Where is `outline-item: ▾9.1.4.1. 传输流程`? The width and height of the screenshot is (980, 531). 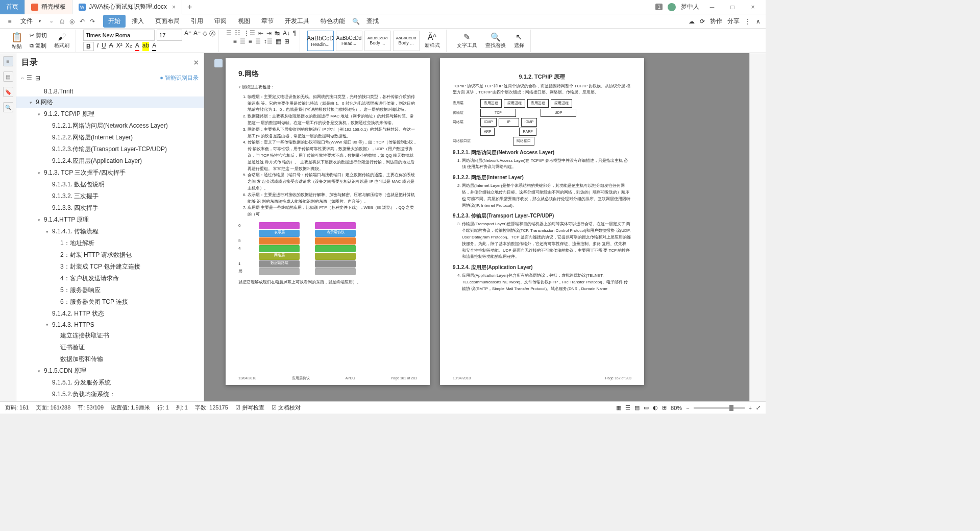
outline-item: ▾9.1.4.1. 传输流程 is located at coordinates (110, 232).